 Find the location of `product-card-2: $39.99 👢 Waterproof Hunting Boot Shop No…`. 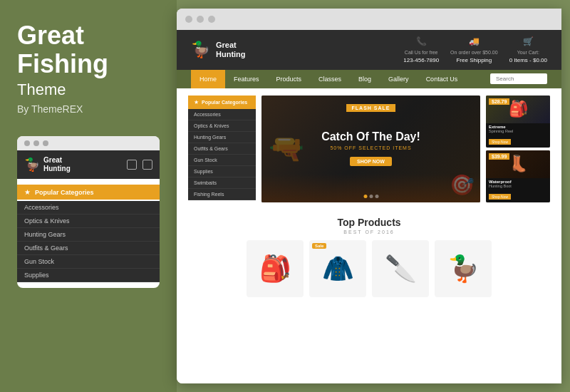

product-card-2: $39.99 👢 Waterproof Hunting Boot Shop No… is located at coordinates (518, 177).